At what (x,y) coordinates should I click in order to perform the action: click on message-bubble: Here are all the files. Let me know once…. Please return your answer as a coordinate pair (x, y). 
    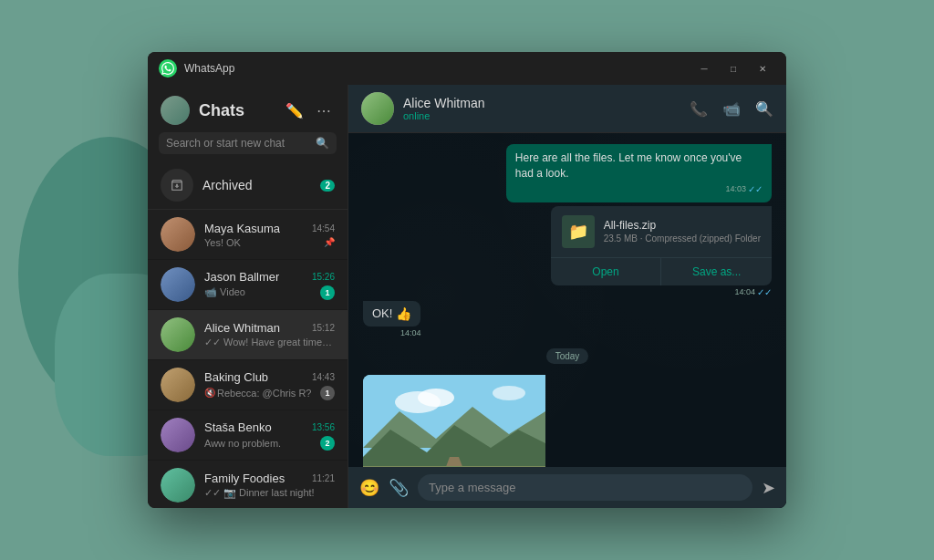
    Looking at the image, I should click on (638, 173).